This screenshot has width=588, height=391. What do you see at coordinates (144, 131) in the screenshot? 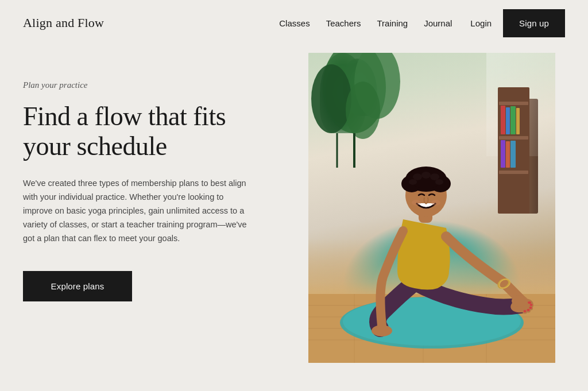
I see `hero-headline: Find a flow that fits your schedule` at bounding box center [144, 131].